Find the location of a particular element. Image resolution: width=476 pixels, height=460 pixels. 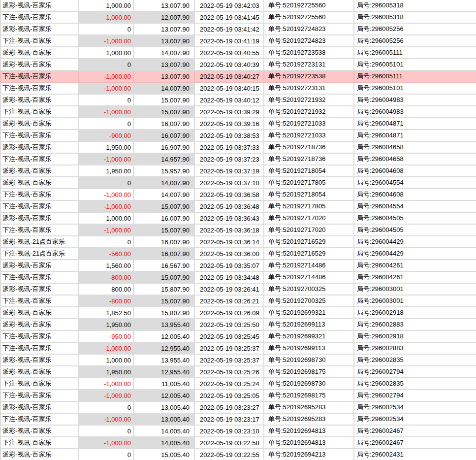

cell-round-number: 局号:296004554 is located at coordinates (415, 207).